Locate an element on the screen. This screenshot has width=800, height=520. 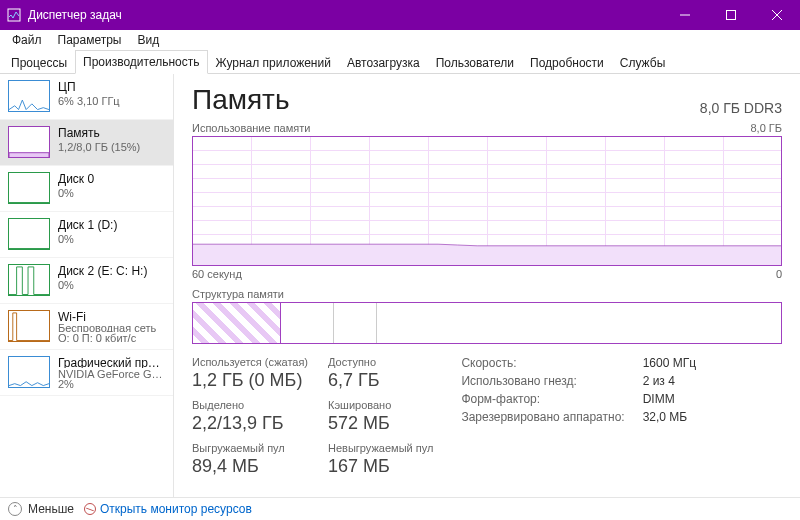
info-val-3: 32,0 МБ is located at coordinates (670, 417).